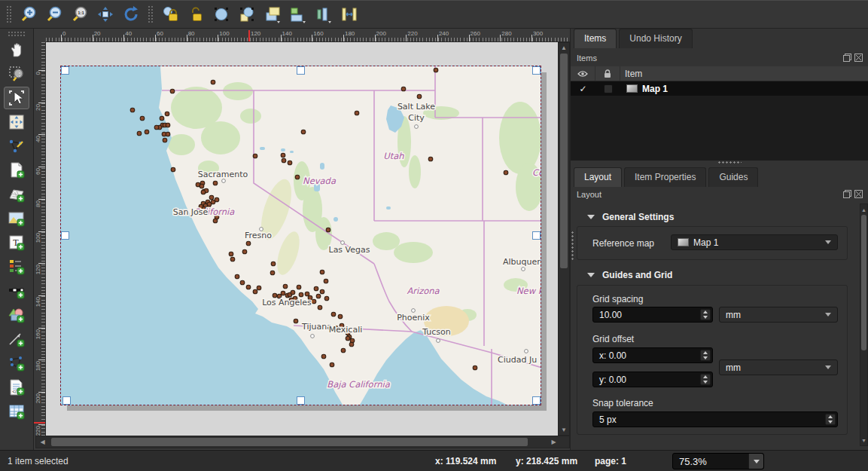 The image size is (868, 471). What do you see at coordinates (17, 363) in the screenshot?
I see `toolbox-button-add-node-item` at bounding box center [17, 363].